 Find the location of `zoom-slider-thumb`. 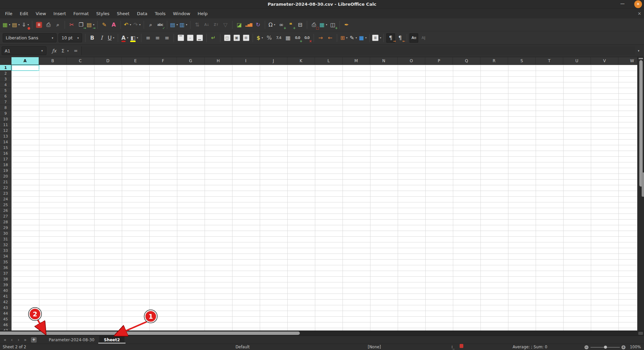

zoom-slider-thumb is located at coordinates (606, 347).